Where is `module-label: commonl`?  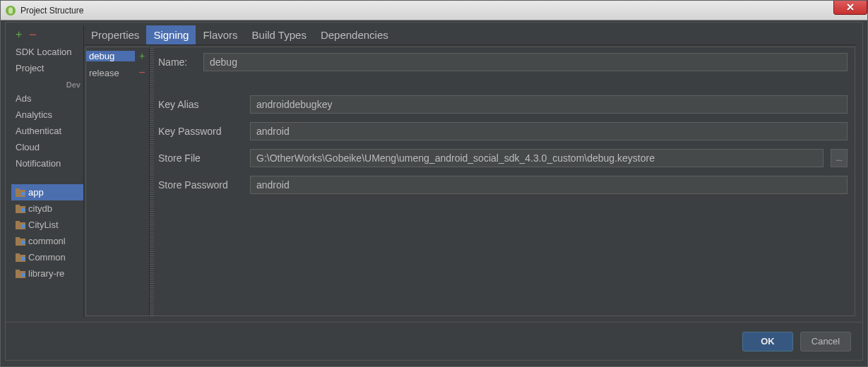 module-label: commonl is located at coordinates (47, 241).